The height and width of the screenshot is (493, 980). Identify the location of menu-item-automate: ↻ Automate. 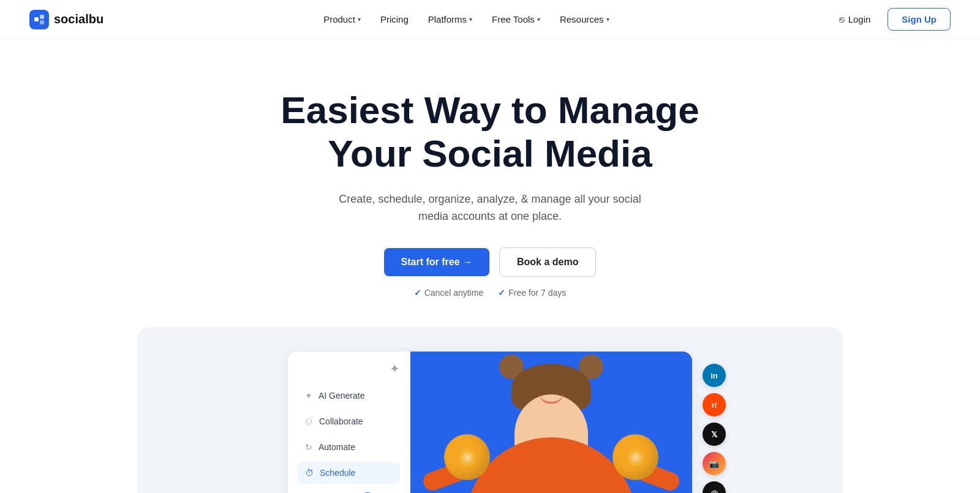
(349, 447).